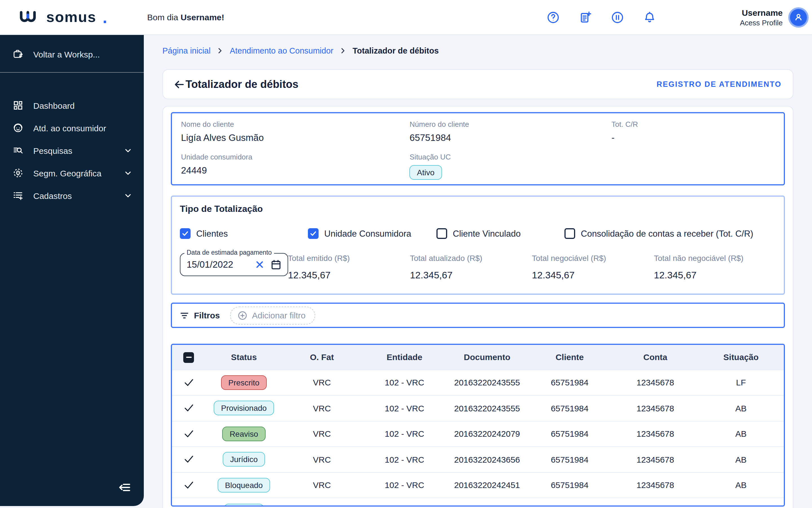 Image resolution: width=812 pixels, height=508 pixels. What do you see at coordinates (659, 234) in the screenshot?
I see `checkbox-consolidacao: Consolidação de contas a receber (Tot. C…` at bounding box center [659, 234].